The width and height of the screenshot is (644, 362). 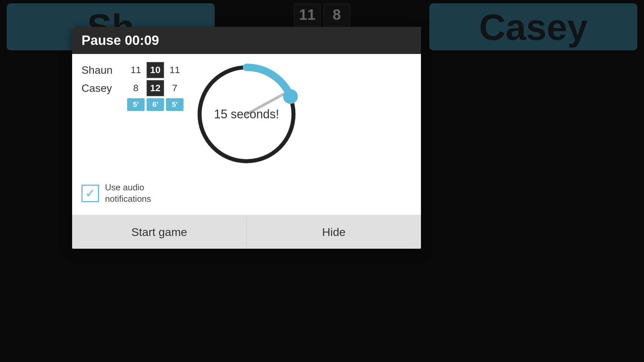 I want to click on casey-score-1: 12, so click(x=155, y=88).